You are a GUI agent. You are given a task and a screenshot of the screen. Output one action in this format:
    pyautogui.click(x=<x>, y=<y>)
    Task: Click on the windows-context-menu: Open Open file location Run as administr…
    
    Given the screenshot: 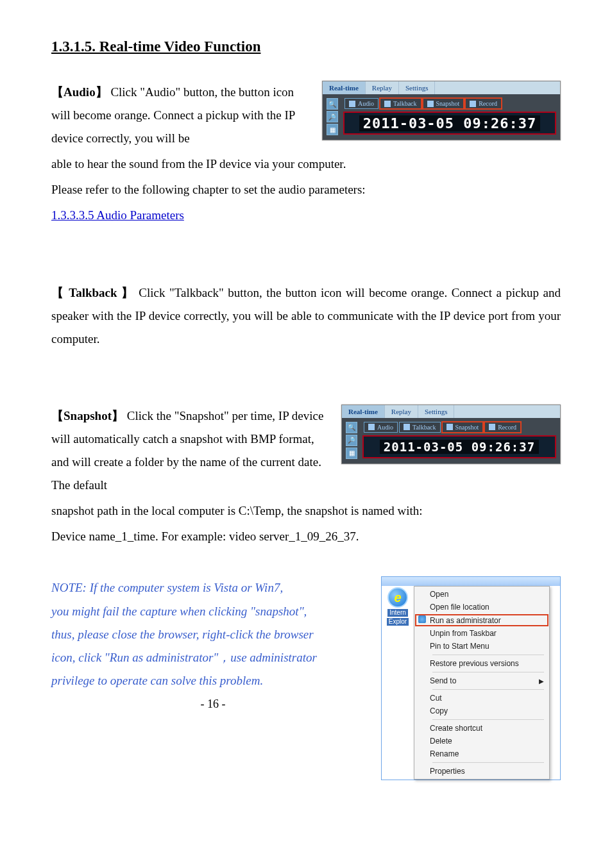 What is the action you would take?
    pyautogui.click(x=482, y=683)
    